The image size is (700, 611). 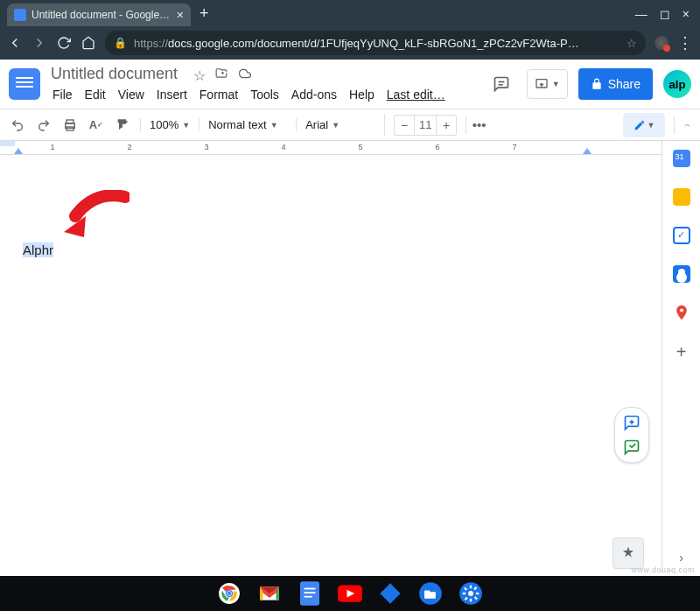 What do you see at coordinates (38, 250) in the screenshot?
I see `selected-text: Alphr` at bounding box center [38, 250].